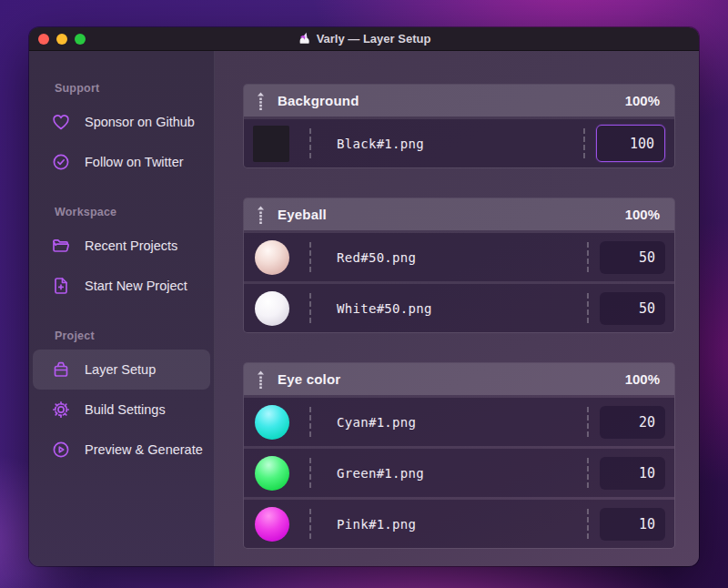 The image size is (728, 588). I want to click on layer-thumbnail-black, so click(271, 144).